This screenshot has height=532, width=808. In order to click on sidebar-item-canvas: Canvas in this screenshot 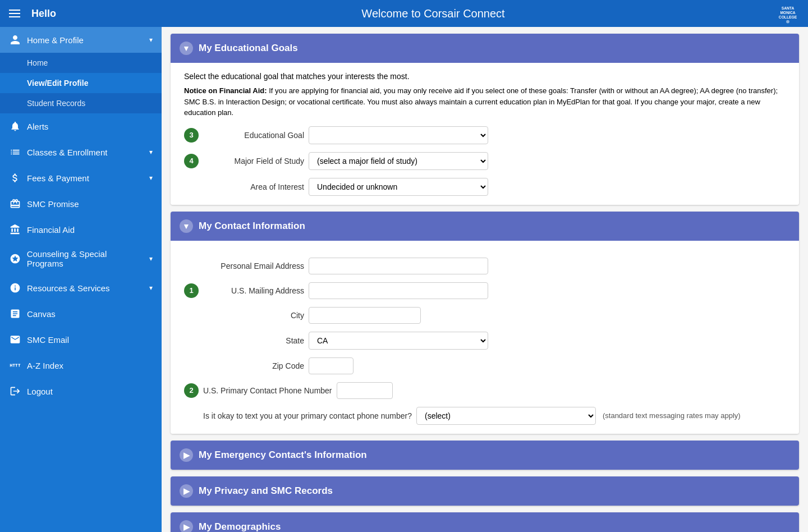, I will do `click(81, 314)`.